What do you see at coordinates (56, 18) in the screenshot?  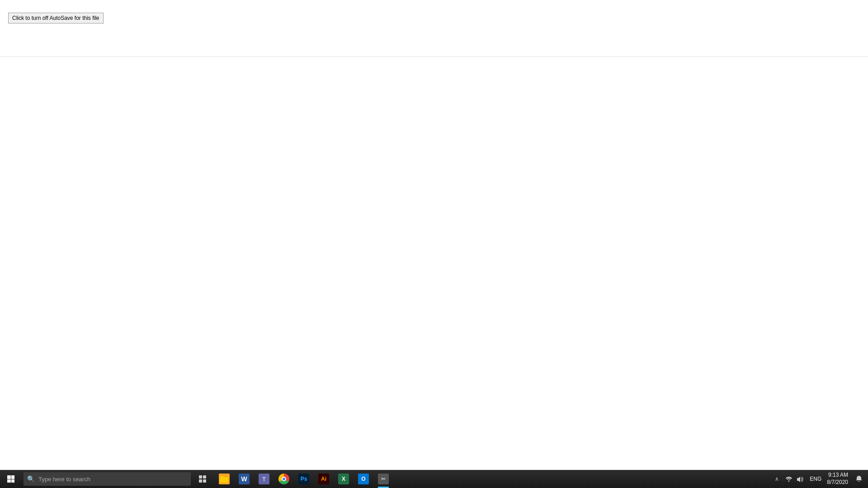 I see `autosave-tooltip: Click to turn off AutoSave for this file` at bounding box center [56, 18].